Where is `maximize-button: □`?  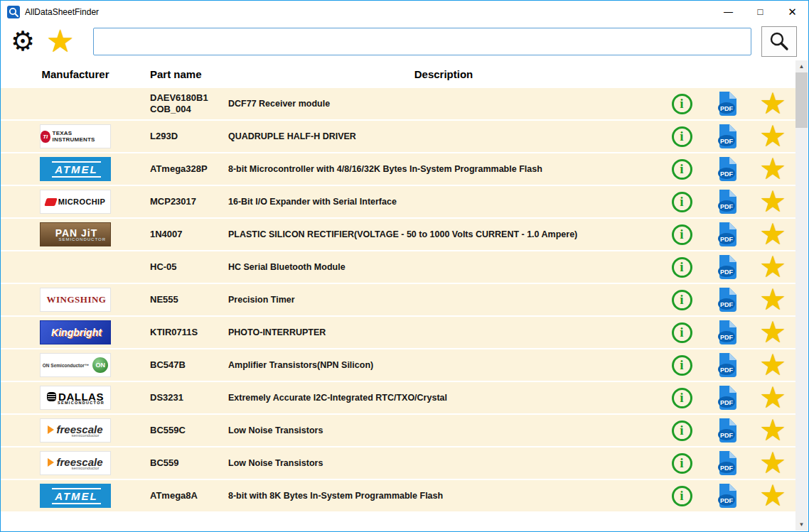 maximize-button: □ is located at coordinates (761, 11).